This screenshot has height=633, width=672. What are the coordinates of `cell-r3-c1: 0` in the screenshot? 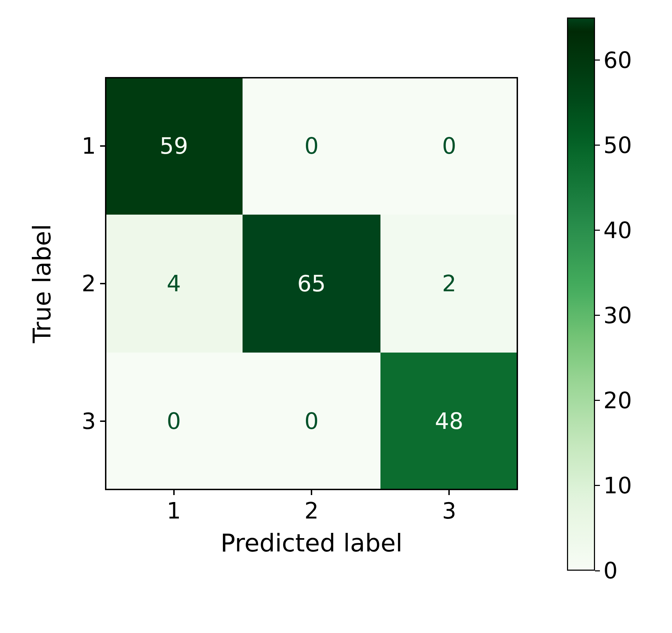 It's located at (174, 422).